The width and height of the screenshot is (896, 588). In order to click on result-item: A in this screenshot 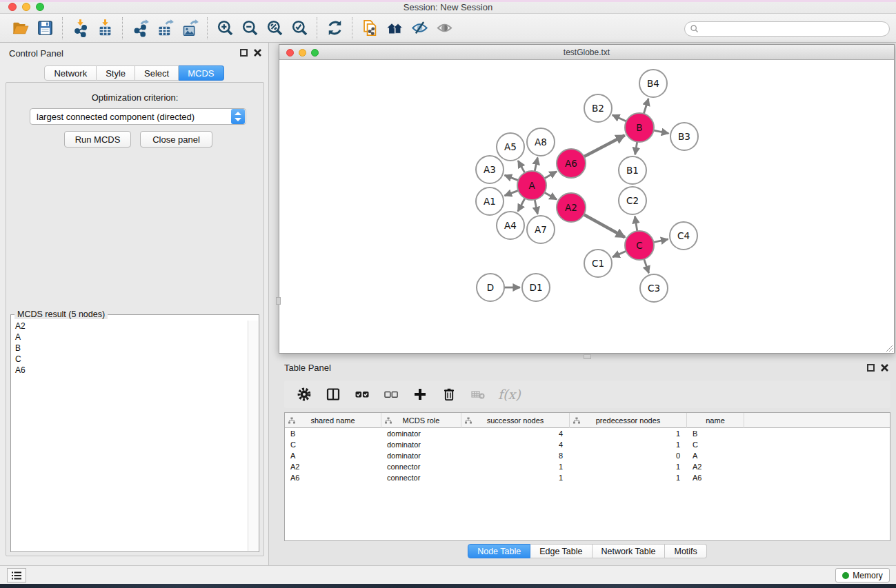, I will do `click(130, 337)`.